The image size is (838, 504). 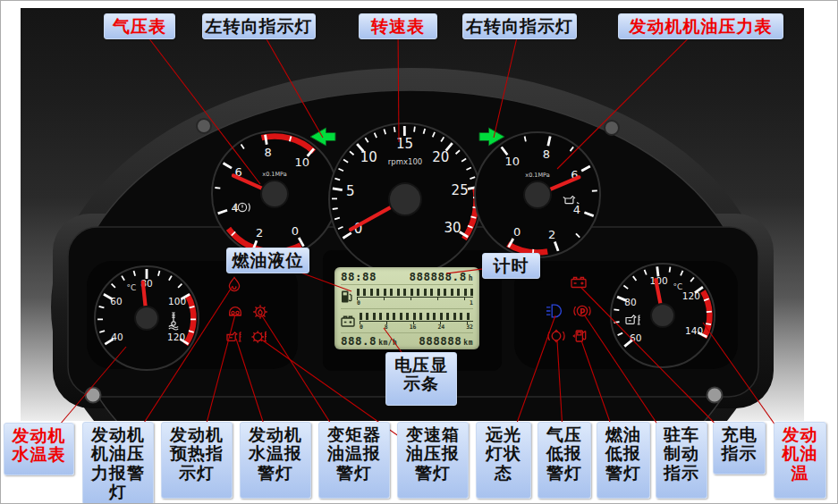 I want to click on label-fuel-level: 燃油液位, so click(x=268, y=261).